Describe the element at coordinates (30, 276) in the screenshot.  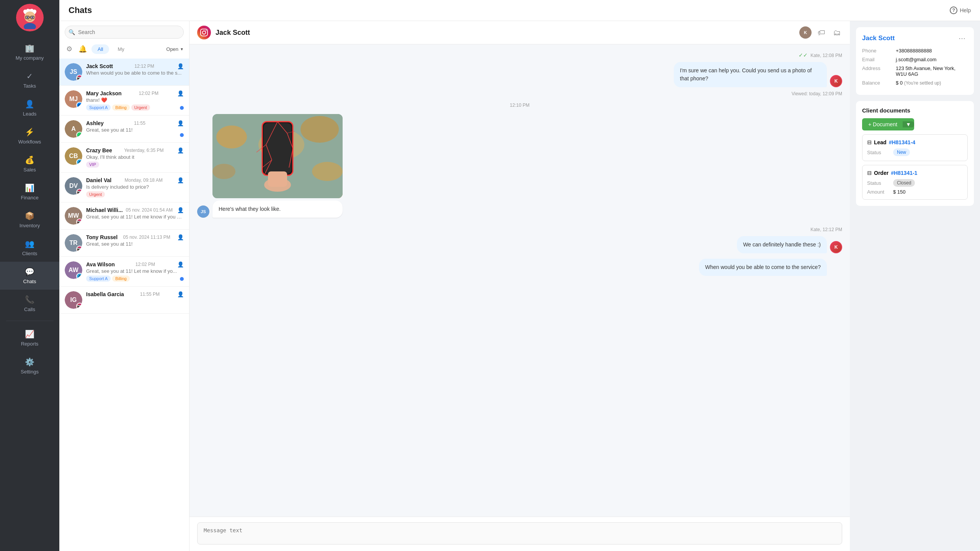
I see `sidebar-item-chats: 💬 Chats` at that location.